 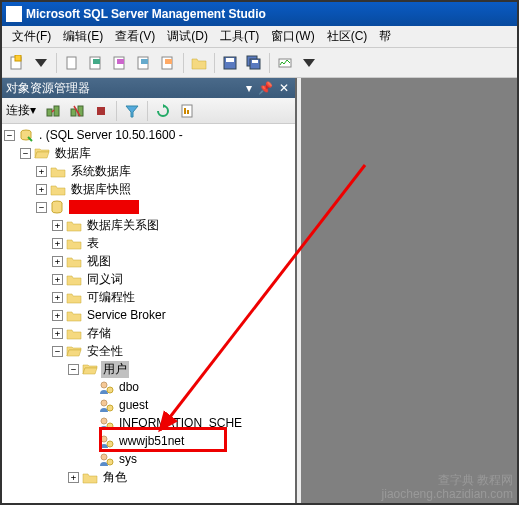 What do you see at coordinates (146, 14) in the screenshot?
I see `window-title: Microsoft SQL Server Management Studio` at bounding box center [146, 14].